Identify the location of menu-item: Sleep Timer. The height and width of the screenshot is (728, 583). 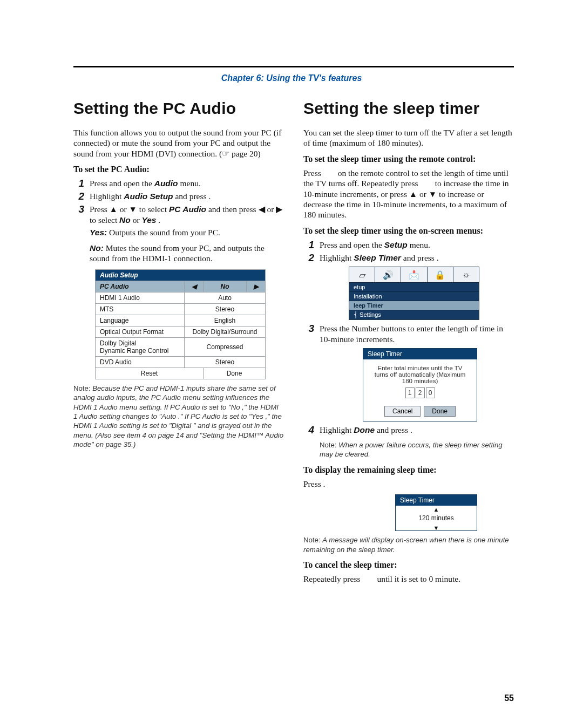
(377, 258).